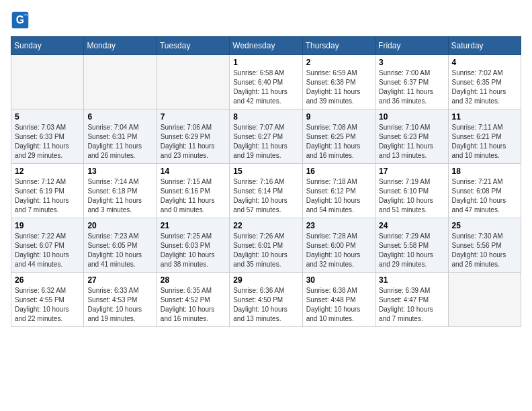 This screenshot has height=411, width=532. Describe the element at coordinates (193, 305) in the screenshot. I see `day-info: Sunrise: 6:35 AMSunset: 4:52 PMDaylight:…` at that location.